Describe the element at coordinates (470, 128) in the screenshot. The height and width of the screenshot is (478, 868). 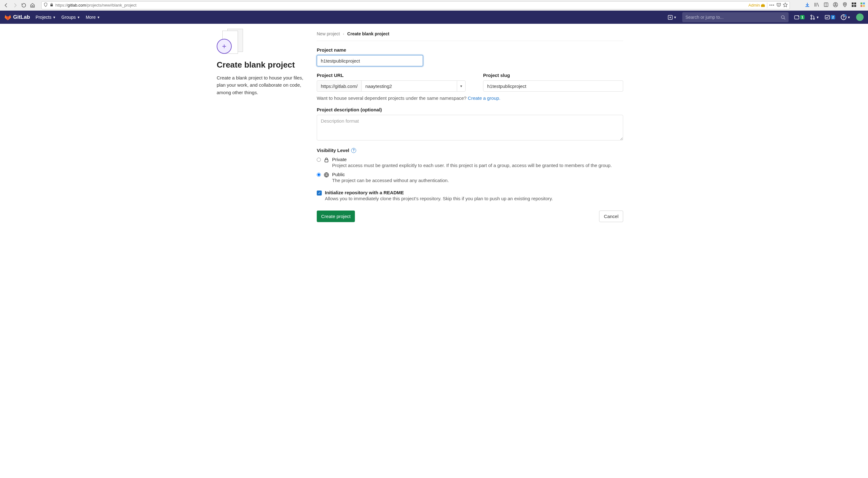
I see `project-description-input` at that location.